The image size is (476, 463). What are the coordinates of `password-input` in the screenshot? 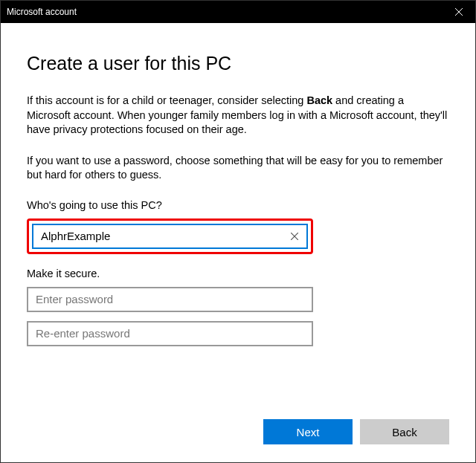 It's located at (170, 300).